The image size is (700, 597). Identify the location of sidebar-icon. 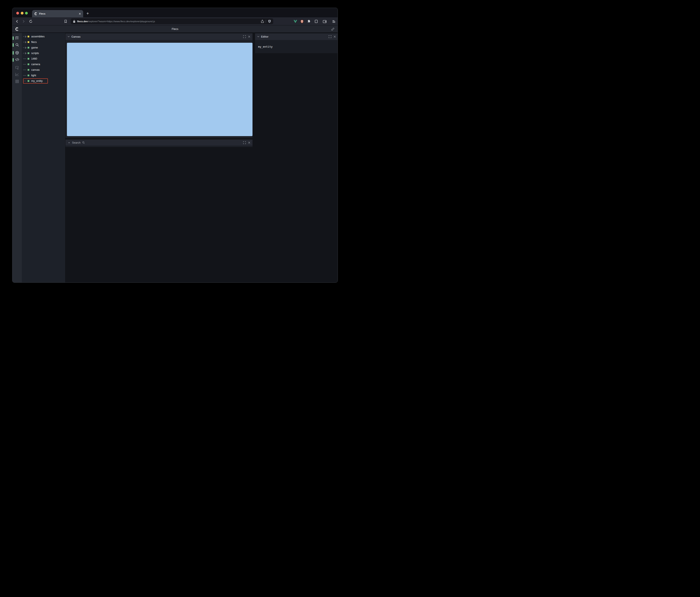
(316, 21).